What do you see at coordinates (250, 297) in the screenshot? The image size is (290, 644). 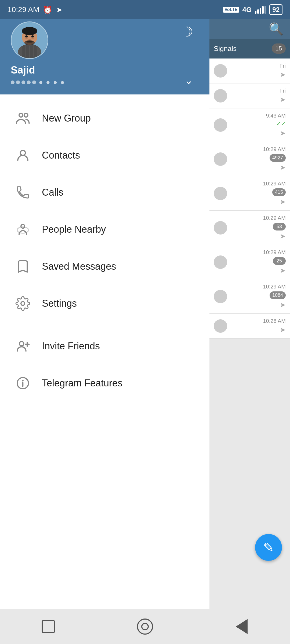 I see `chat-item: 10:29 AM 1084 ➤` at bounding box center [250, 297].